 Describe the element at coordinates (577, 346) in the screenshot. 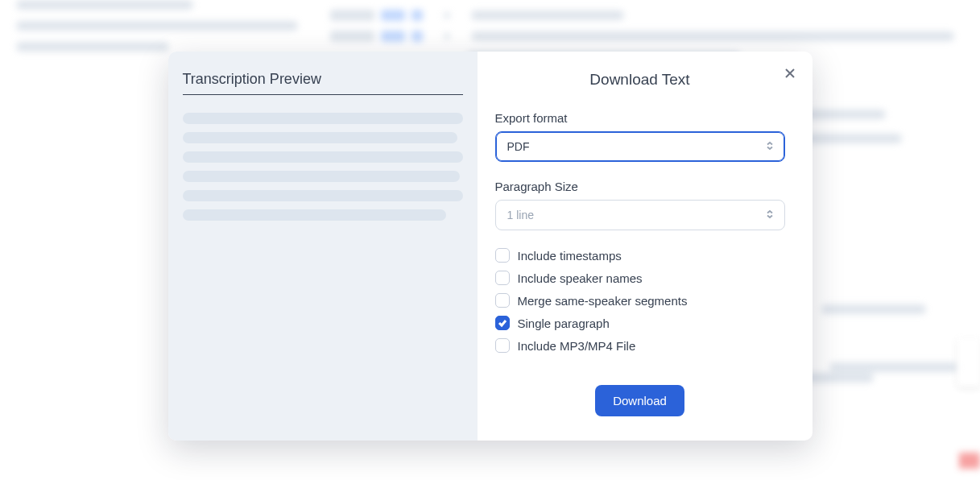

I see `option-label: Include MP3/MP4 File` at that location.